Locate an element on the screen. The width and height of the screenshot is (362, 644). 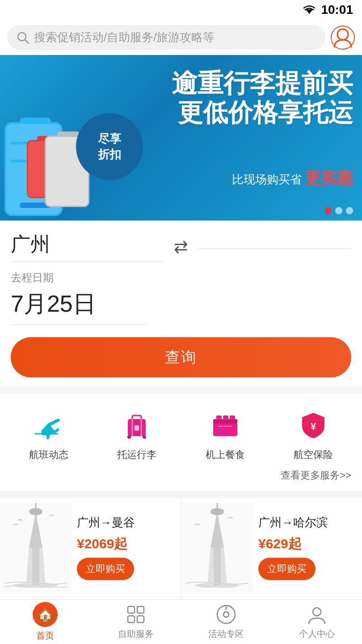
insurance-icon: ¥ is located at coordinates (313, 425).